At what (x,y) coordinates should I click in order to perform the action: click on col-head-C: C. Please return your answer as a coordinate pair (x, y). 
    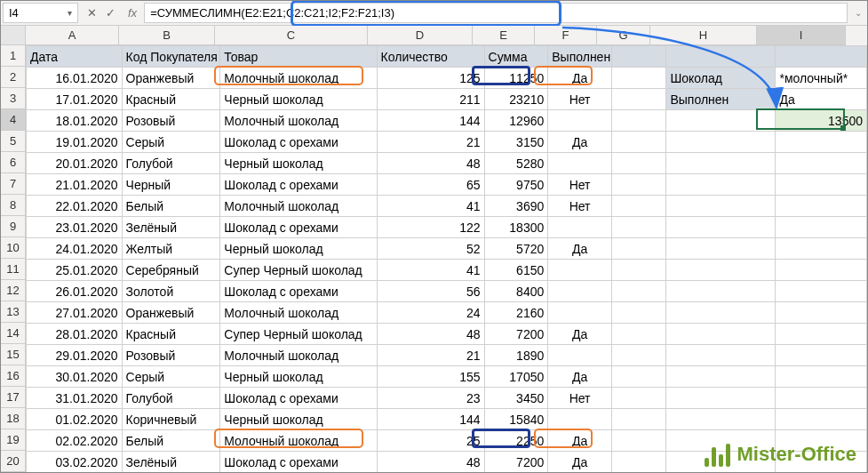
    Looking at the image, I should click on (291, 36).